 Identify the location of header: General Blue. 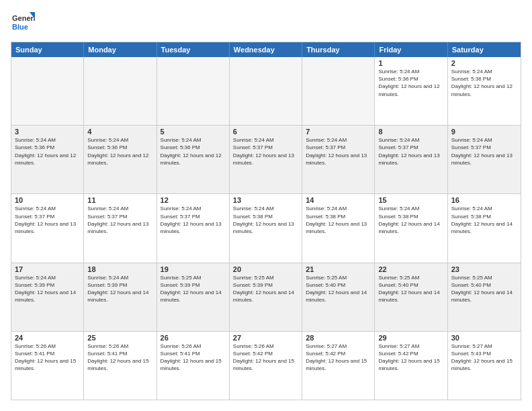
(266, 23).